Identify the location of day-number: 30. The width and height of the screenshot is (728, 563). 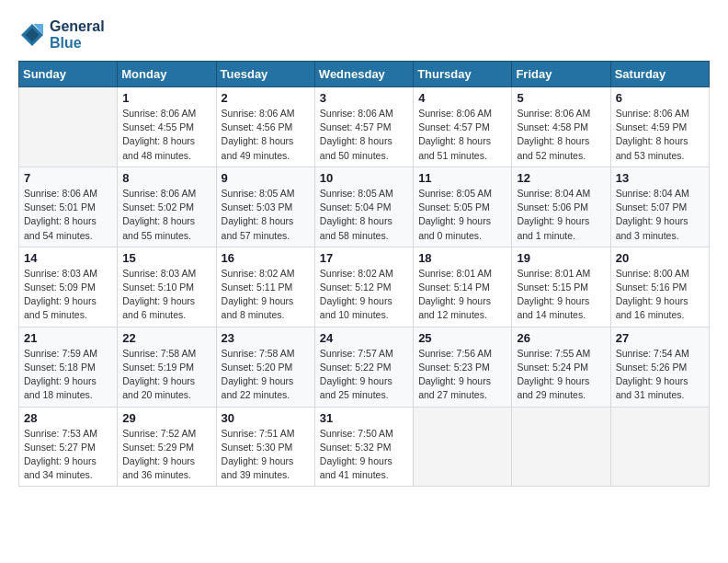
(266, 418).